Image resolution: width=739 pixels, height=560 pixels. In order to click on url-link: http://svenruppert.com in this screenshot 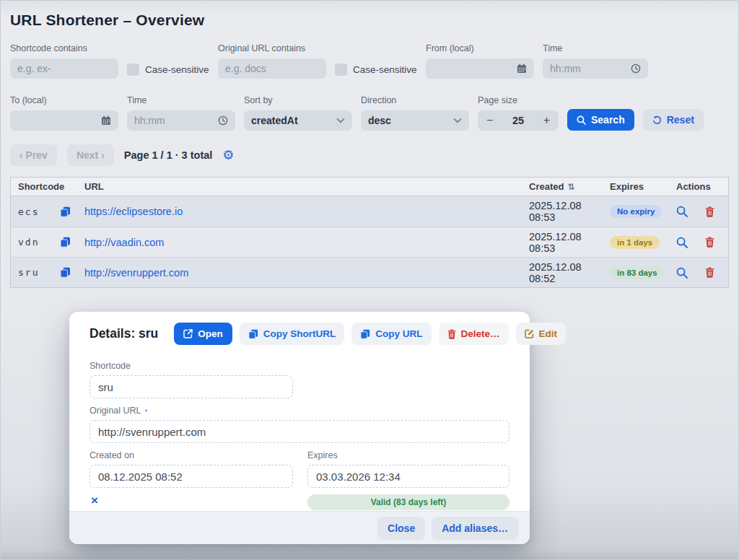, I will do `click(136, 273)`.